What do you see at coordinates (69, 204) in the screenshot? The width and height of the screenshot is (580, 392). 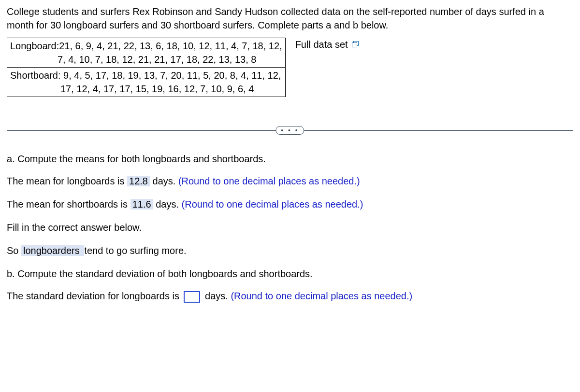 I see `text: The mean for shortboards is` at bounding box center [69, 204].